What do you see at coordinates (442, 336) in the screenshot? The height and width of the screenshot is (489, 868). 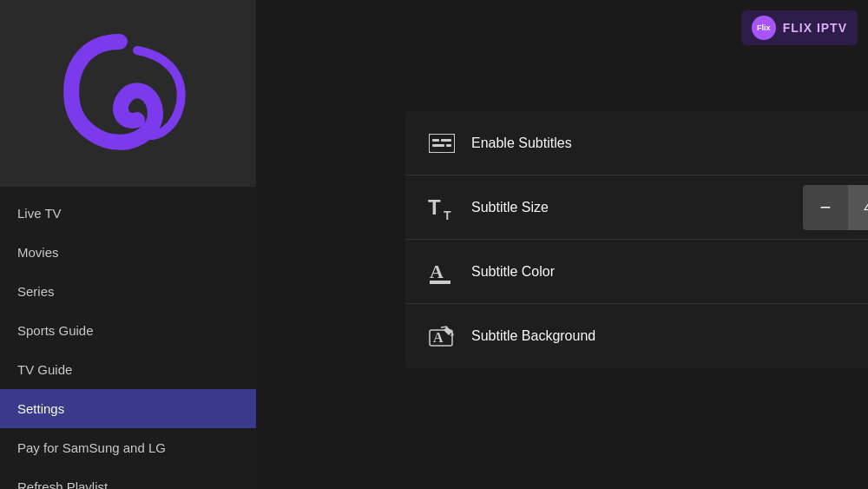 I see `subtitle-bg-icon: A` at bounding box center [442, 336].